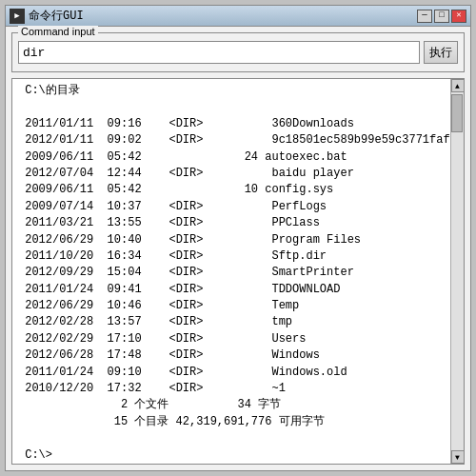  What do you see at coordinates (442, 16) in the screenshot?
I see `title-buttons: ─ □ ✕` at bounding box center [442, 16].